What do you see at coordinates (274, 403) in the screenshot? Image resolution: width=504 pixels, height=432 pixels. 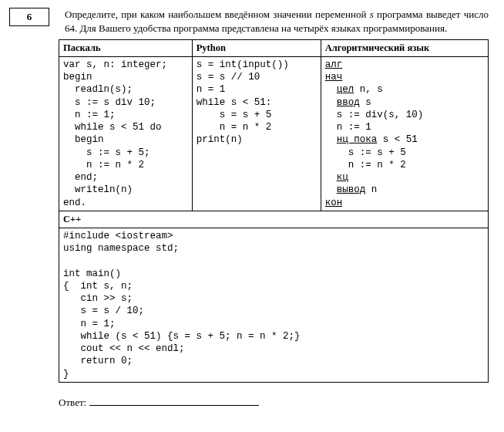 I see `answer-row: Ответ:` at bounding box center [274, 403].